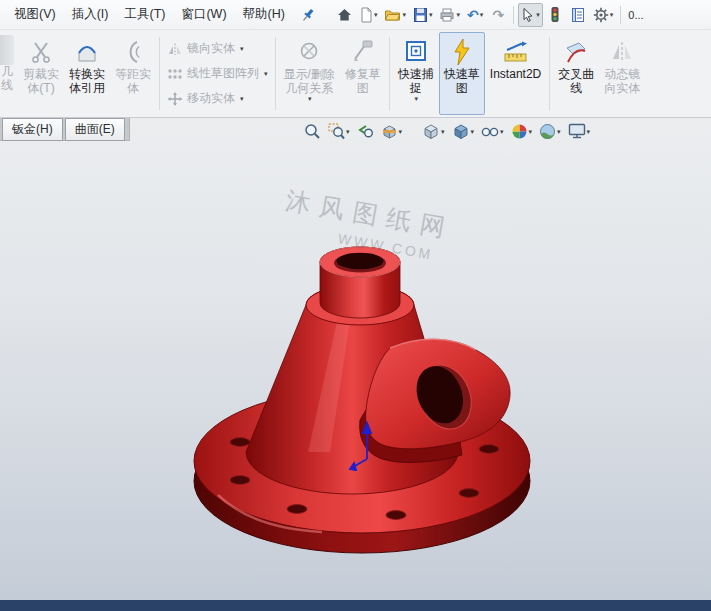  I want to click on print-icon: ▾, so click(450, 15).